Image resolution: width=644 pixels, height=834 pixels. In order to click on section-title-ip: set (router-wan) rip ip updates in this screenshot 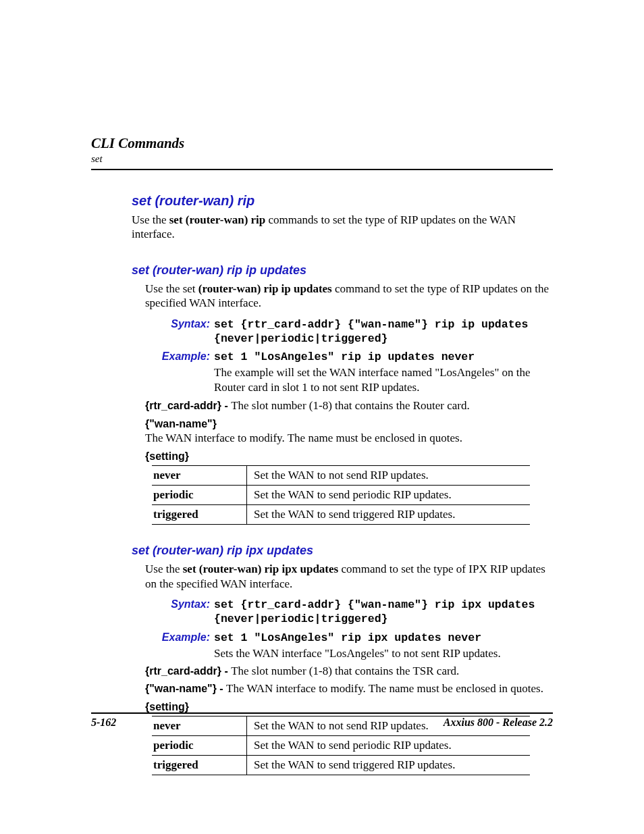, I will do `click(342, 270)`.